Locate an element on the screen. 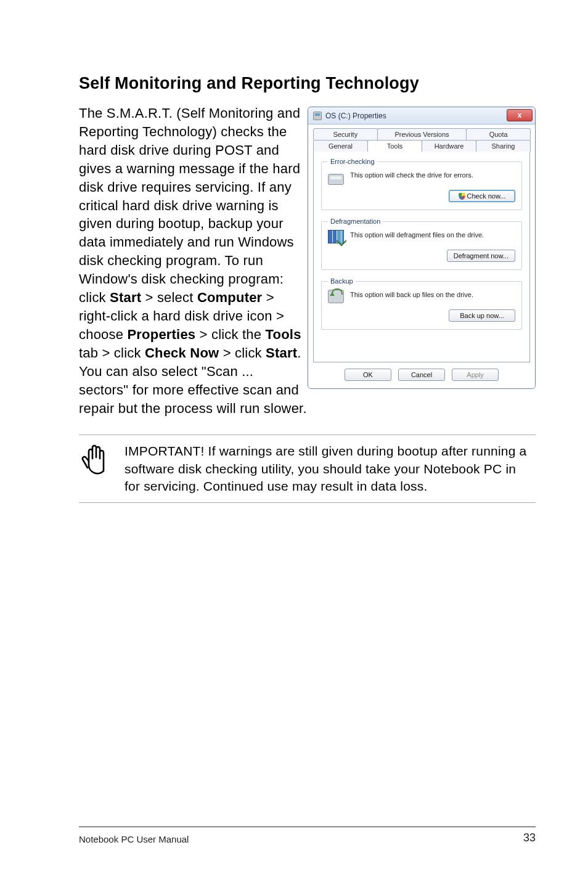  check-now-button: Check now... is located at coordinates (482, 196).